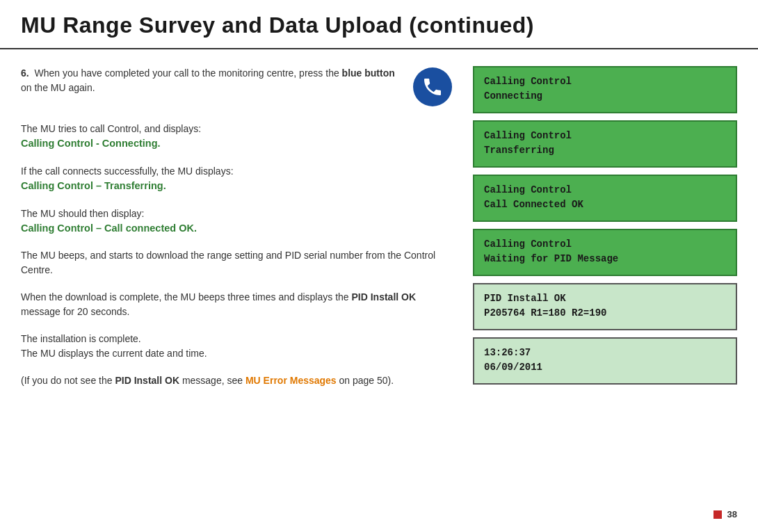 The height and width of the screenshot is (532, 758). What do you see at coordinates (725, 515) in the screenshot?
I see `page-number-area: 38` at bounding box center [725, 515].